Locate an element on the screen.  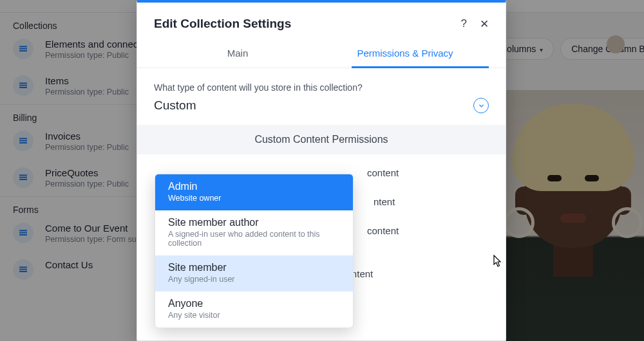
dropdown-option-title: Anyone is located at coordinates (254, 304).